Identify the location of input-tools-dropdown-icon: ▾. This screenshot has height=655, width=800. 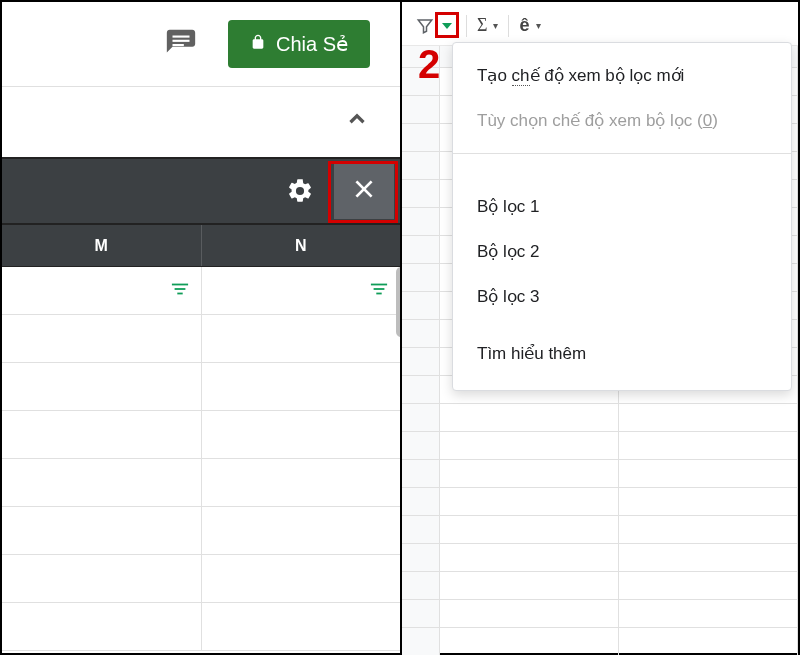
(538, 26).